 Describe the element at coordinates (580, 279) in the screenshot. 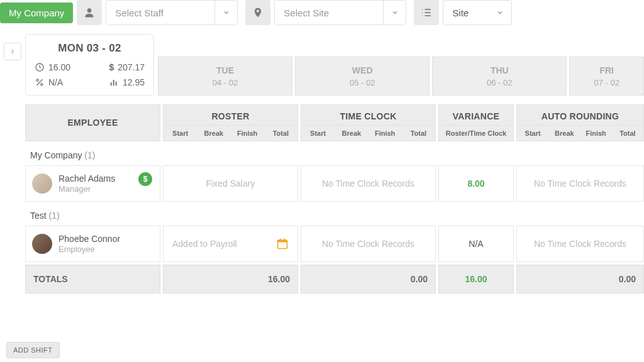

I see `totals-auto: 0.00` at that location.